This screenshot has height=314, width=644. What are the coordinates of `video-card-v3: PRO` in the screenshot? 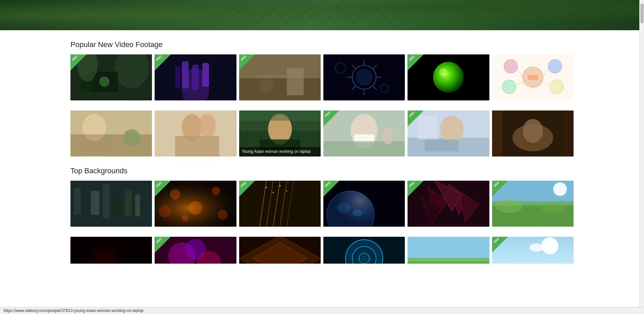 It's located at (280, 77).